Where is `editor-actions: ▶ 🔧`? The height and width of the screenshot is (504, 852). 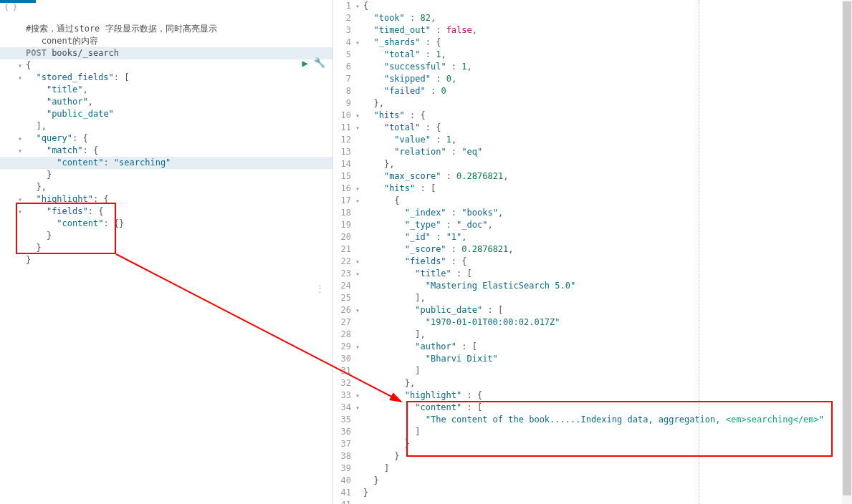
editor-actions: ▶ 🔧 is located at coordinates (314, 63).